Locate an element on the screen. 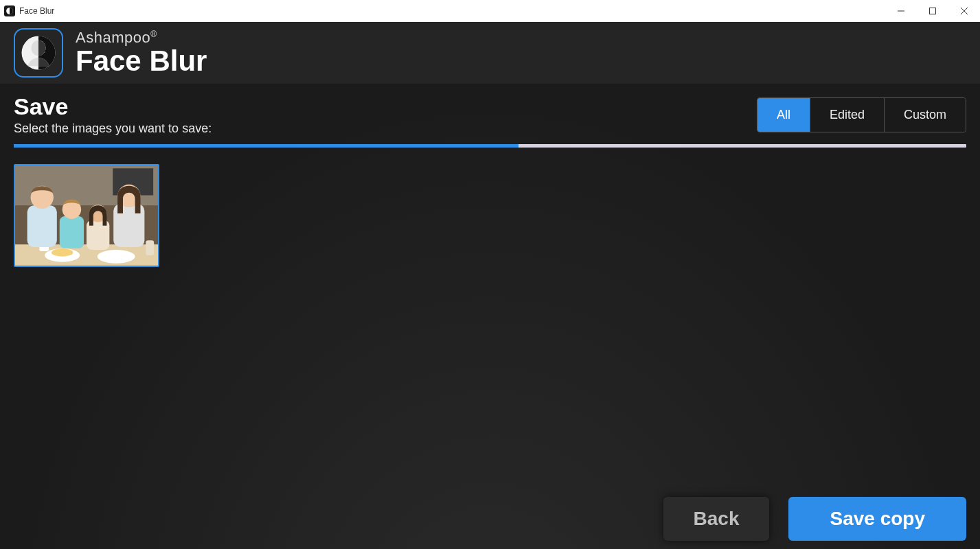  progress-bar is located at coordinates (490, 145).